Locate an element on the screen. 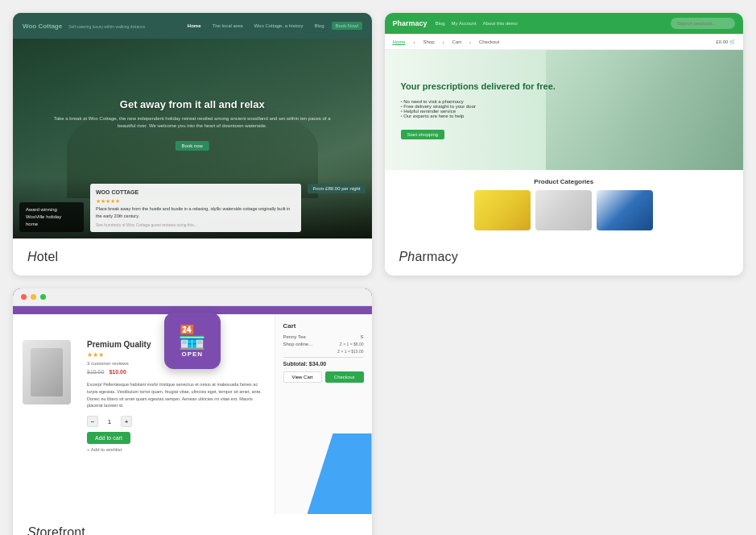 This screenshot has width=756, height=535. pharmacy-nav-shop: Shop is located at coordinates (429, 42).